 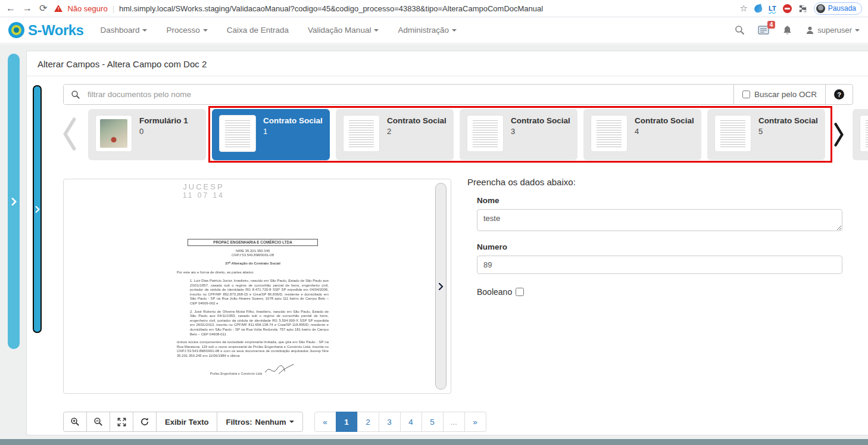 What do you see at coordinates (655, 182) in the screenshot?
I see `form-heading: Preencha os dados abaixo:` at bounding box center [655, 182].